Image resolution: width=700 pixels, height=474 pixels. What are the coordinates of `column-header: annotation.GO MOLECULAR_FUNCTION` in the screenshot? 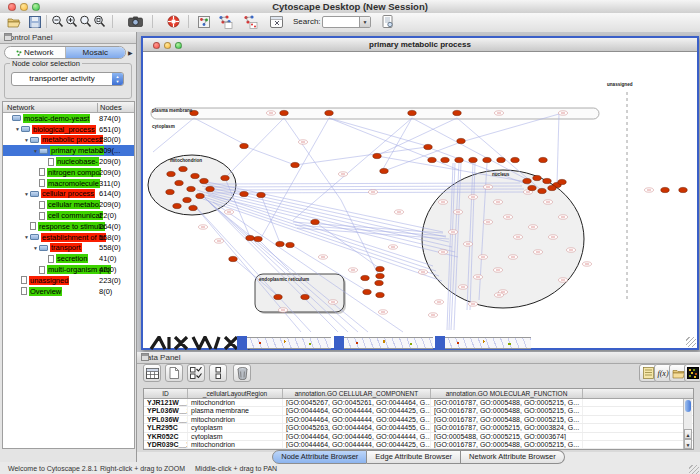 It's located at (507, 394).